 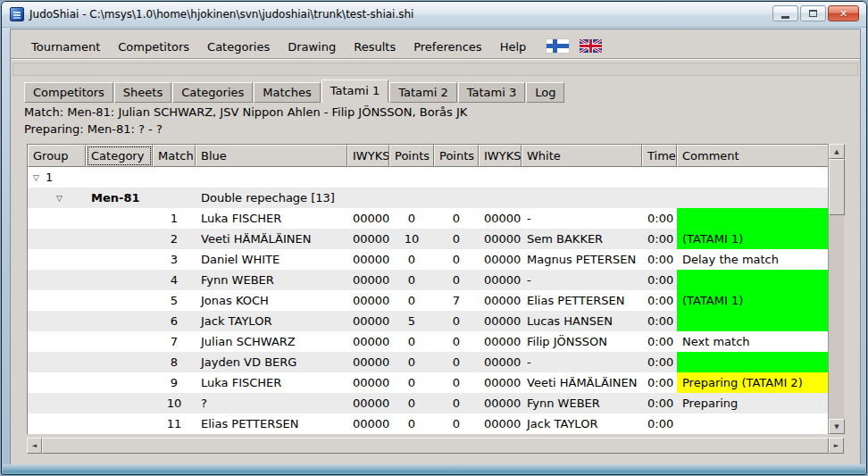 I want to click on match-row: 2Veeti HÄMÄLÄINEN0000010000000Sem BAKKER…, so click(x=429, y=239).